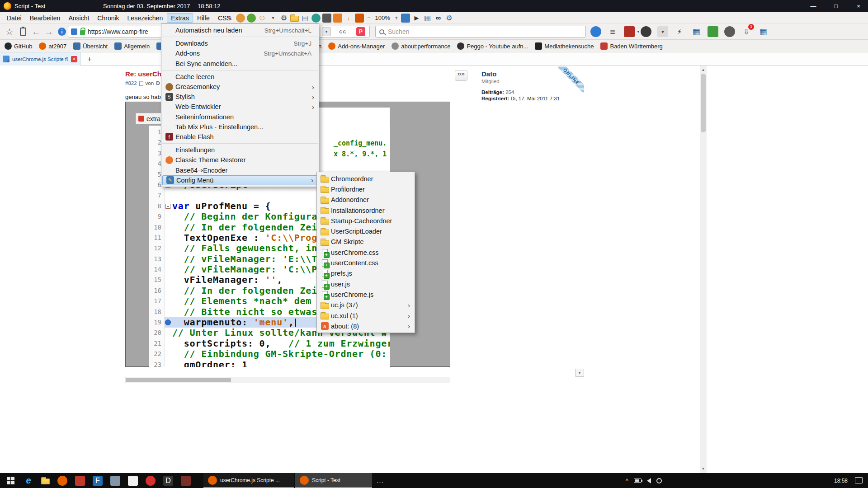 This screenshot has width=868, height=488. I want to click on bookmark-peggo-youtube-aufn: Peggo - Youtube aufn..., so click(493, 46).